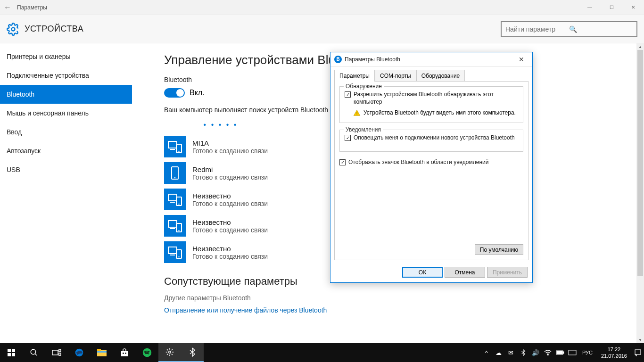  I want to click on tray-volume-icon: 🔊, so click(536, 353).